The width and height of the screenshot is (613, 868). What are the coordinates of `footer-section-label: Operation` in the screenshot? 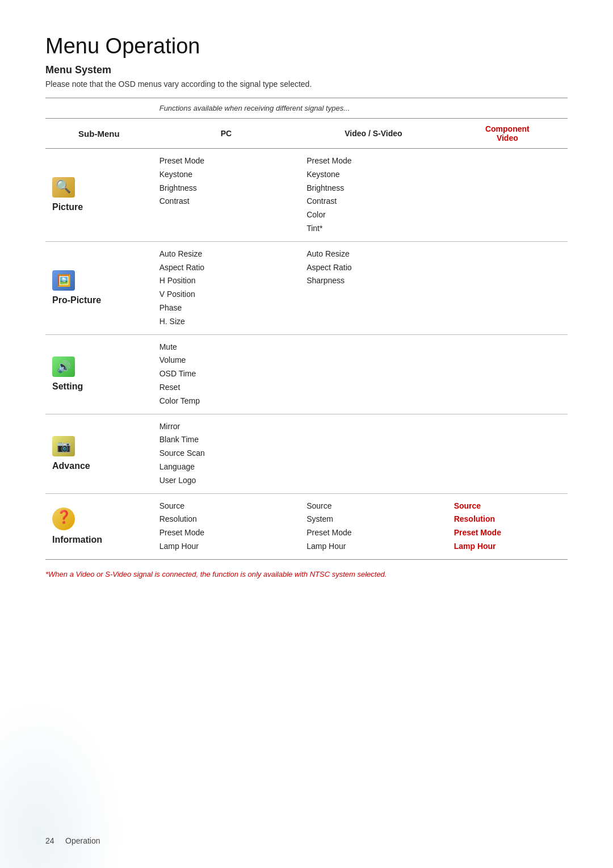 It's located at (83, 841).